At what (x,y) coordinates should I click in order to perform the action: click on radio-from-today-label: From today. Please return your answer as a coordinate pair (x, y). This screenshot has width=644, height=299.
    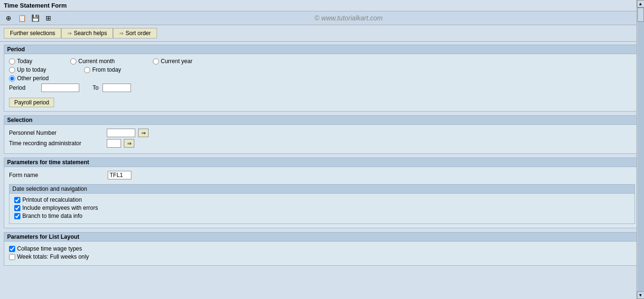
    Looking at the image, I should click on (106, 70).